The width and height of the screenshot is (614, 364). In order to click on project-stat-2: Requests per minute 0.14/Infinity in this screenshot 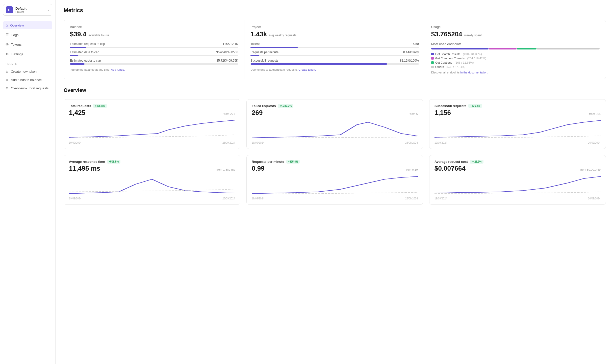, I will do `click(335, 54)`.